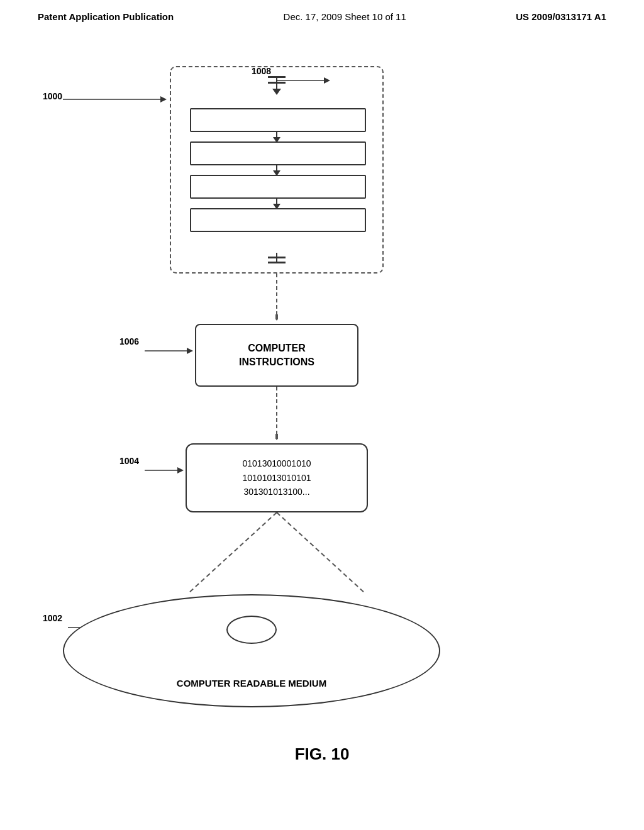 The width and height of the screenshot is (644, 830). Describe the element at coordinates (130, 341) in the screenshot. I see `label-1006: 1006` at that location.